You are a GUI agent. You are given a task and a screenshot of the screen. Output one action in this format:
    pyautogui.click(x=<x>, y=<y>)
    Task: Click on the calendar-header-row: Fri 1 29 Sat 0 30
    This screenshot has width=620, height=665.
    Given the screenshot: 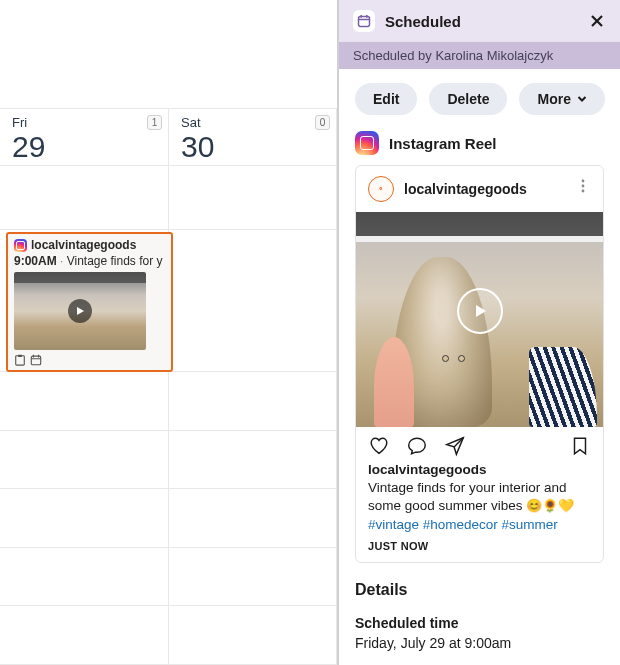 What is the action you would take?
    pyautogui.click(x=168, y=137)
    